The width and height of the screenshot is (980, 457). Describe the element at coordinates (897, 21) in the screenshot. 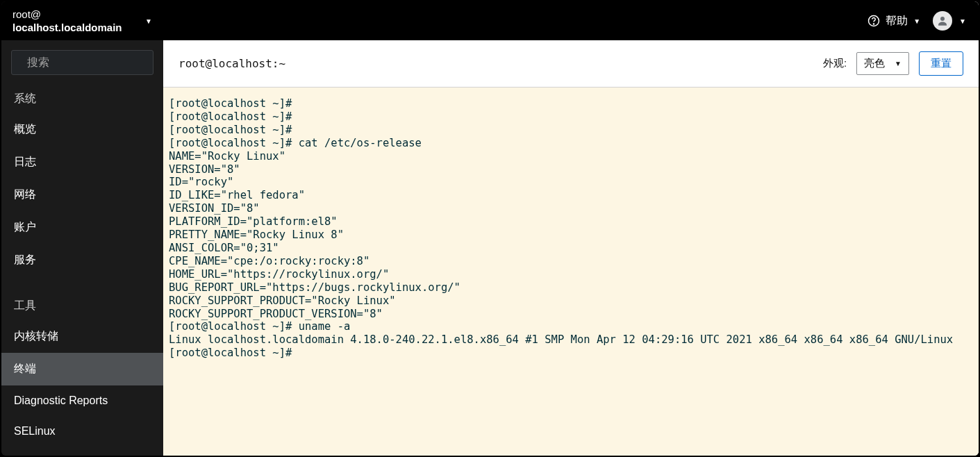

I see `help-label: 帮助` at that location.